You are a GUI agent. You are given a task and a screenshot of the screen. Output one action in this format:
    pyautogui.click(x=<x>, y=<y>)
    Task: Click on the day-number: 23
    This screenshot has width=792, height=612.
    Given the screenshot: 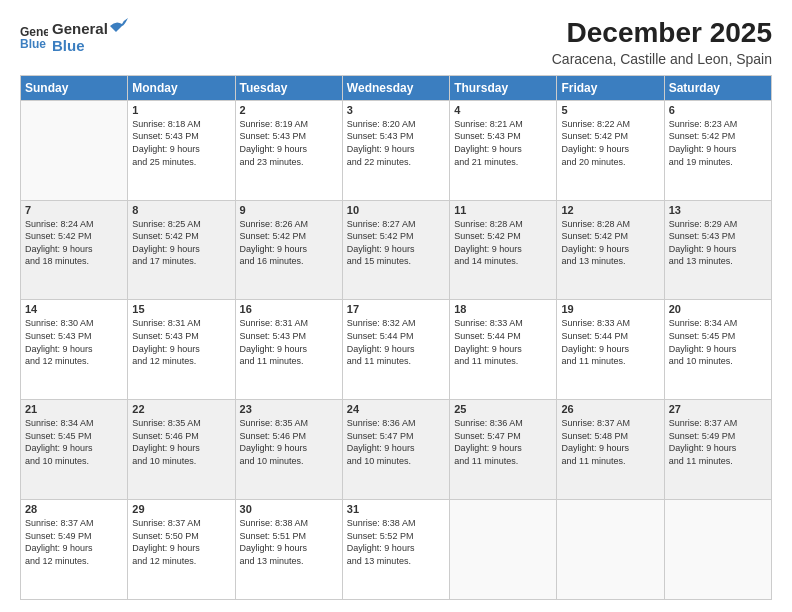 What is the action you would take?
    pyautogui.click(x=289, y=409)
    